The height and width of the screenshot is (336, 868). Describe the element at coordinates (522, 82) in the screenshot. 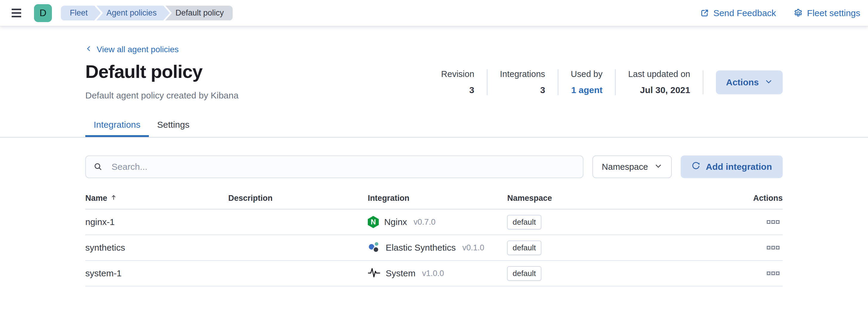

I see `stat-integrations: Integrations 3` at that location.